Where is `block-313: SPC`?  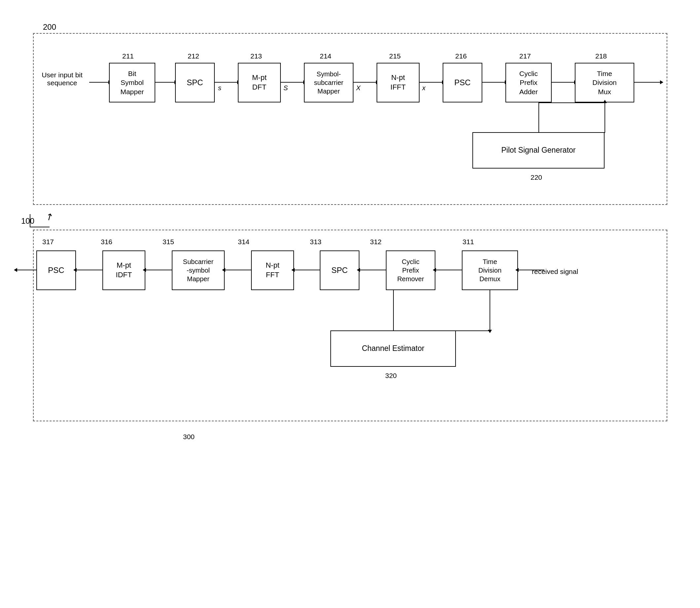
block-313: SPC is located at coordinates (340, 270).